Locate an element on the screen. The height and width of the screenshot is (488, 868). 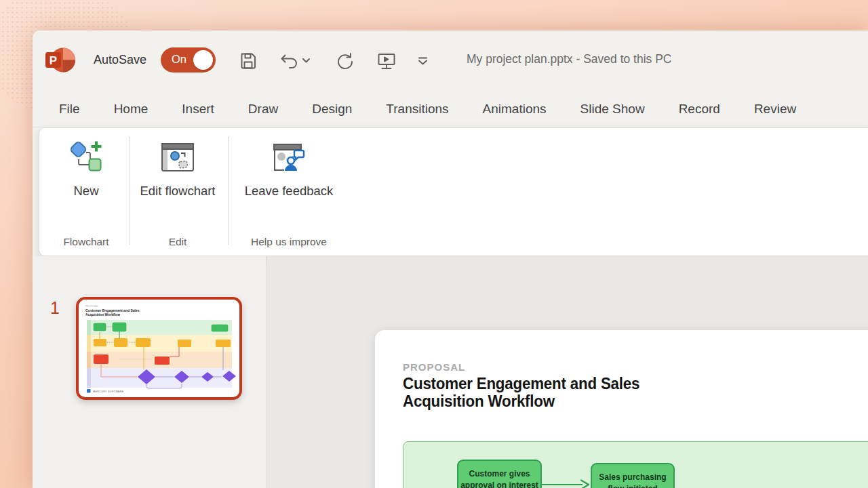
slide-title-line2: Acquisition Workflow is located at coordinates (521, 401).